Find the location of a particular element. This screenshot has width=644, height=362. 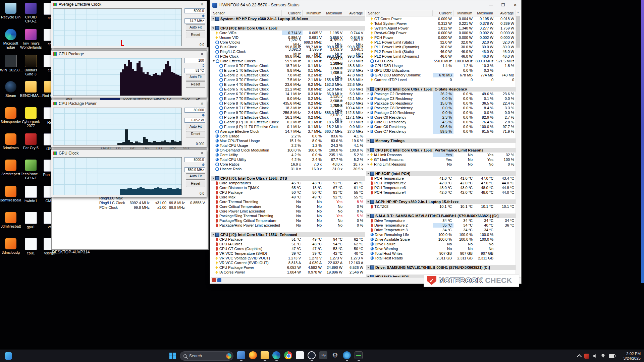

sensor-row: PCH Temperature41.0 °C41.0 °C47.0 °C43.4… is located at coordinates (441, 178).